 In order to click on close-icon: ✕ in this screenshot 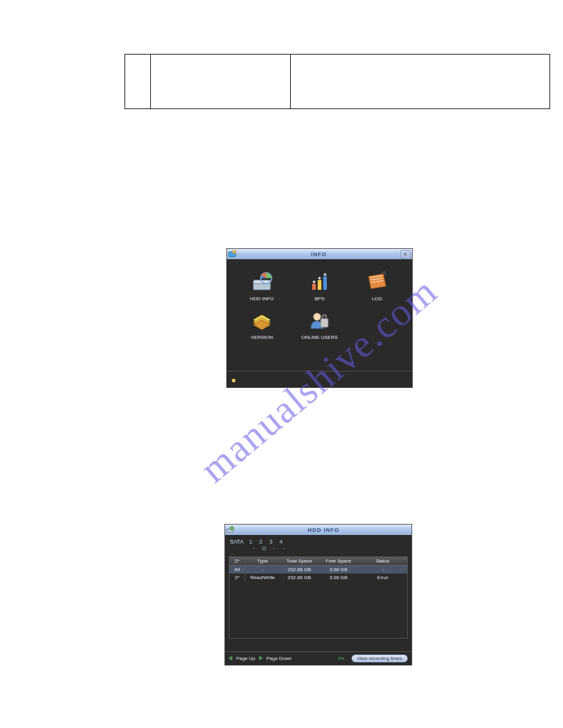, I will do `click(405, 254)`.